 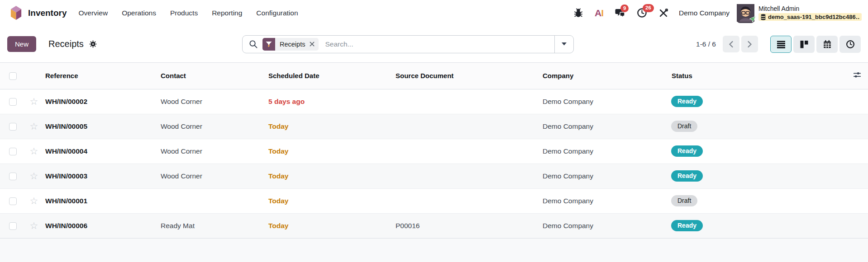 What do you see at coordinates (620, 13) in the screenshot?
I see `messages-icon: 9` at bounding box center [620, 13].